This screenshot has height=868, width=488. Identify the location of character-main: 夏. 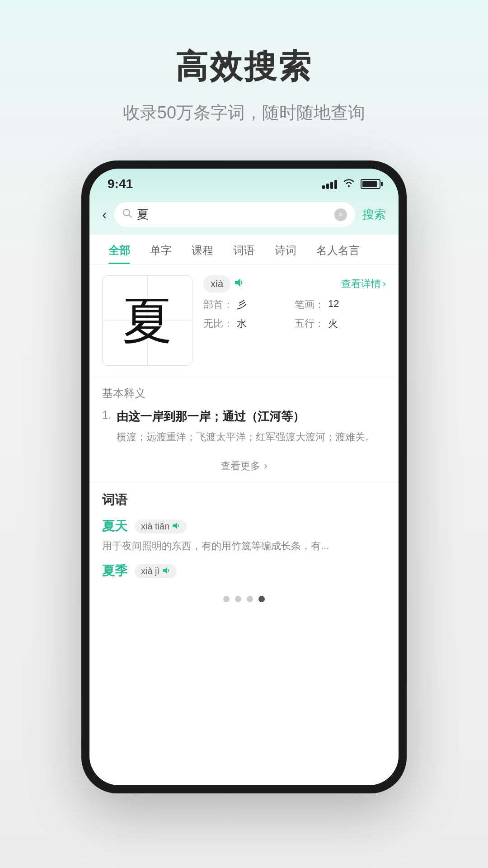
(147, 321).